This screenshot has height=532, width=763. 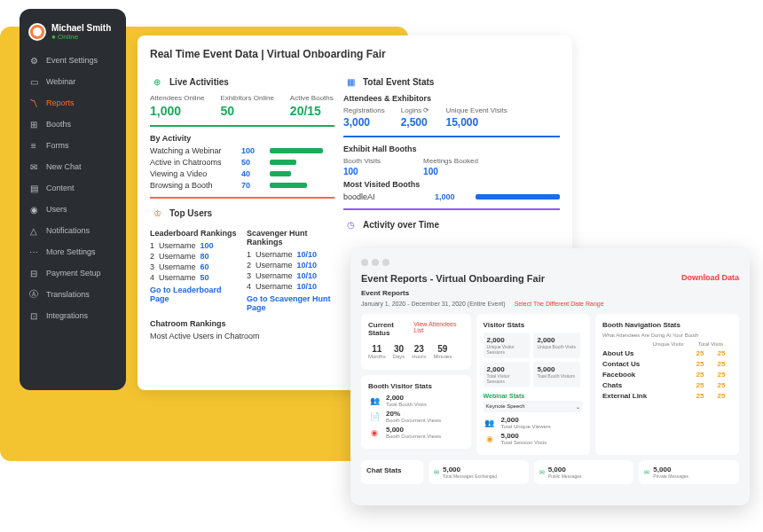 What do you see at coordinates (374, 417) in the screenshot?
I see `stat-icon: 📄` at bounding box center [374, 417].